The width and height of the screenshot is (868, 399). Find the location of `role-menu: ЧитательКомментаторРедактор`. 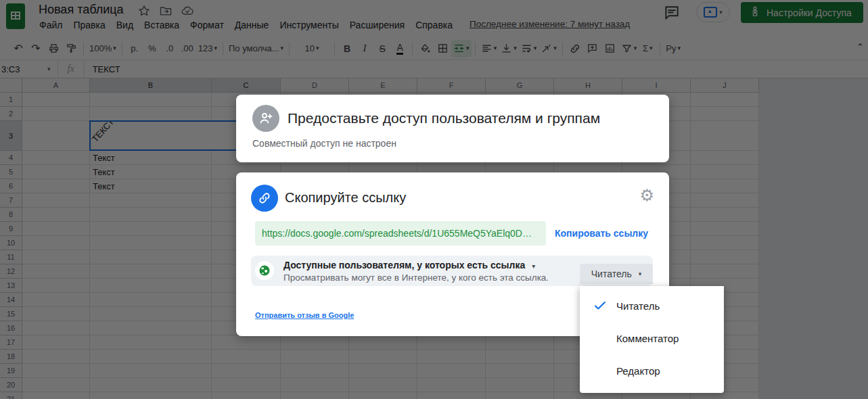

role-menu: ЧитательКомментаторРедактор is located at coordinates (652, 339).